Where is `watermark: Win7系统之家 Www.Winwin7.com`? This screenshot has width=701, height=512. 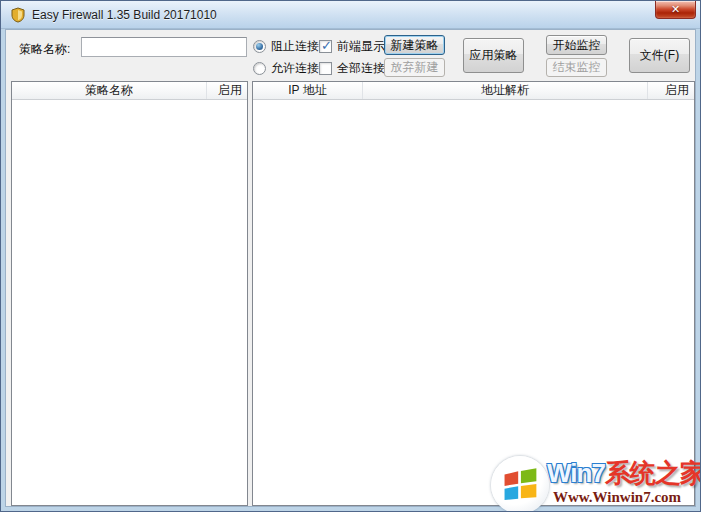
watermark: Win7系统之家 Www.Winwin7.com is located at coordinates (596, 482).